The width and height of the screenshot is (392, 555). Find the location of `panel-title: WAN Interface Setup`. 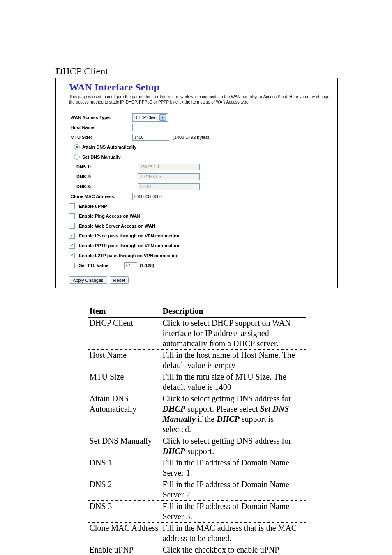

panel-title: WAN Interface Setup is located at coordinates (201, 87).